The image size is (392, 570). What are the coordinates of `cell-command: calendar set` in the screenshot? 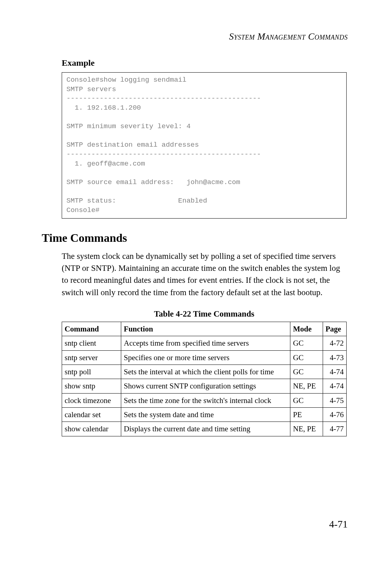 It's located at (91, 415).